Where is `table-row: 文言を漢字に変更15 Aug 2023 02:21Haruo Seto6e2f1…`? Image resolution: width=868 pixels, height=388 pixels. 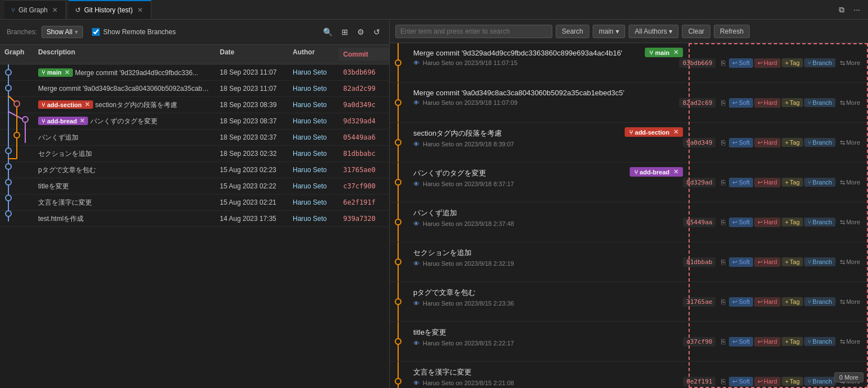 table-row: 文言を漢字に変更15 Aug 2023 02:21Haruo Seto6e2f1… is located at coordinates (195, 203).